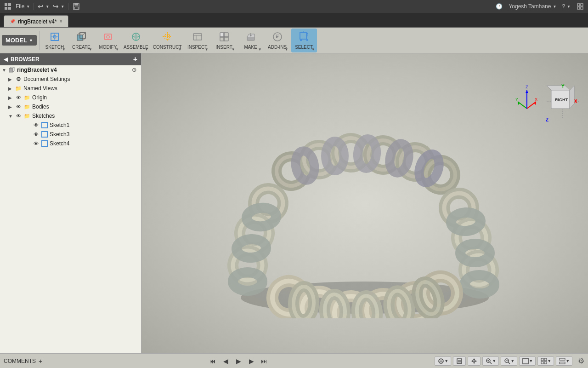 The width and height of the screenshot is (588, 368). I want to click on make-tool: MAKE ▼, so click(251, 40).